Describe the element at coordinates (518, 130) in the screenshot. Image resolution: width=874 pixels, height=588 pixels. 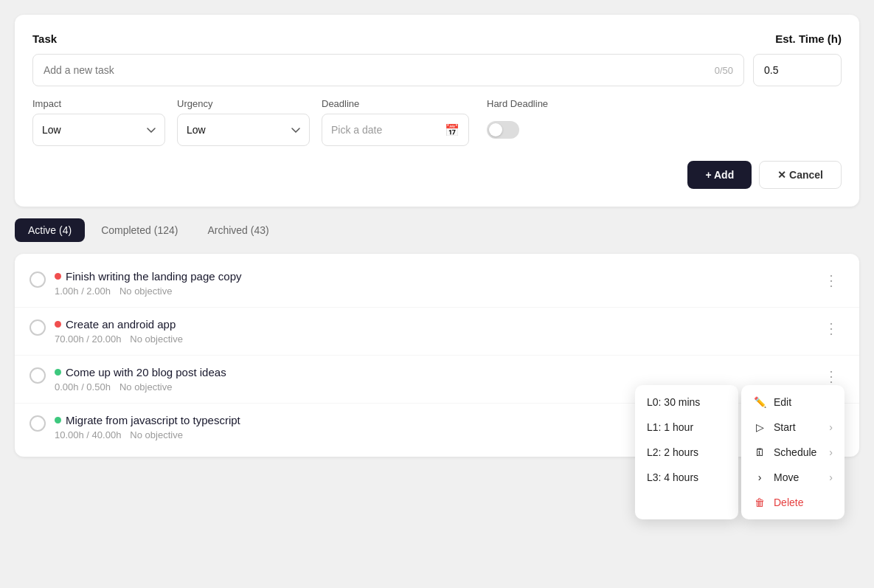
I see `hard-deadline-toggle-wrapper` at that location.